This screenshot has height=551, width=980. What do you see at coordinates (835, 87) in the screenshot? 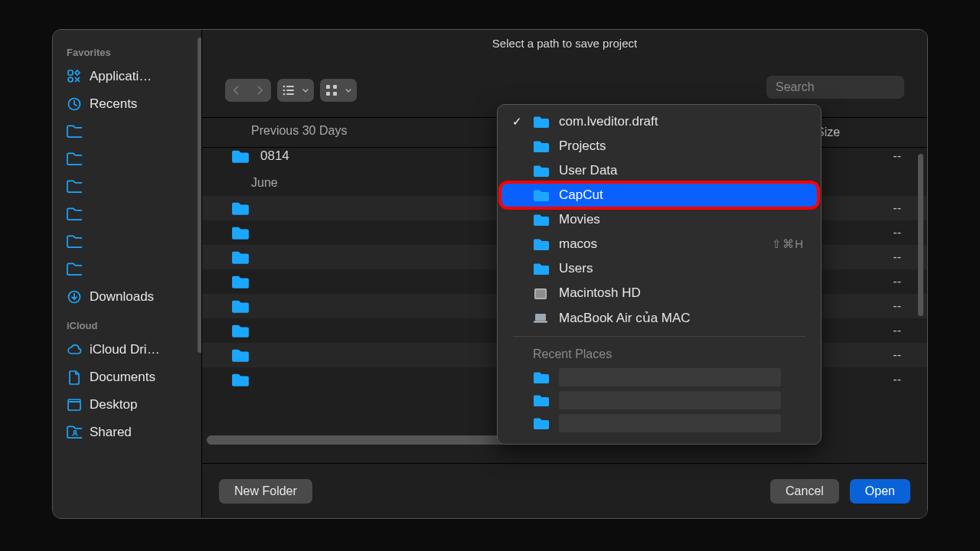
I see `search-input` at bounding box center [835, 87].